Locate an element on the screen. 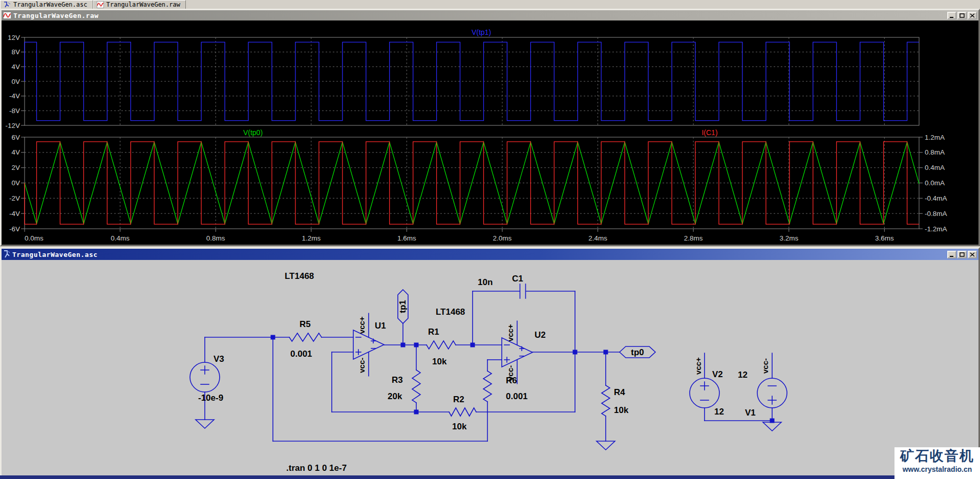 The height and width of the screenshot is (479, 980). svg-text: -0.8mA is located at coordinates (936, 214).